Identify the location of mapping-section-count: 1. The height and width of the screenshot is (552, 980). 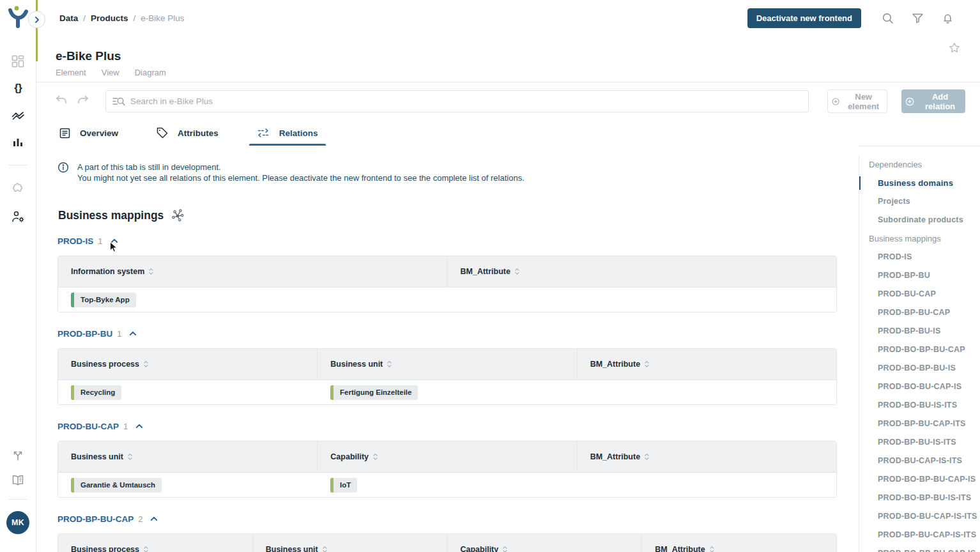
(119, 334).